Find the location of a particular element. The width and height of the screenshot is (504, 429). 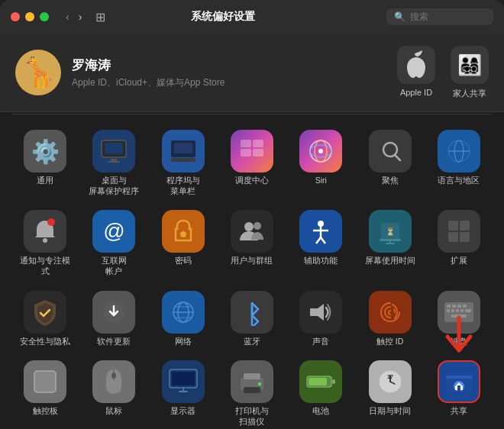

grid-item-security: 安全性与隐私 is located at coordinates (45, 319).